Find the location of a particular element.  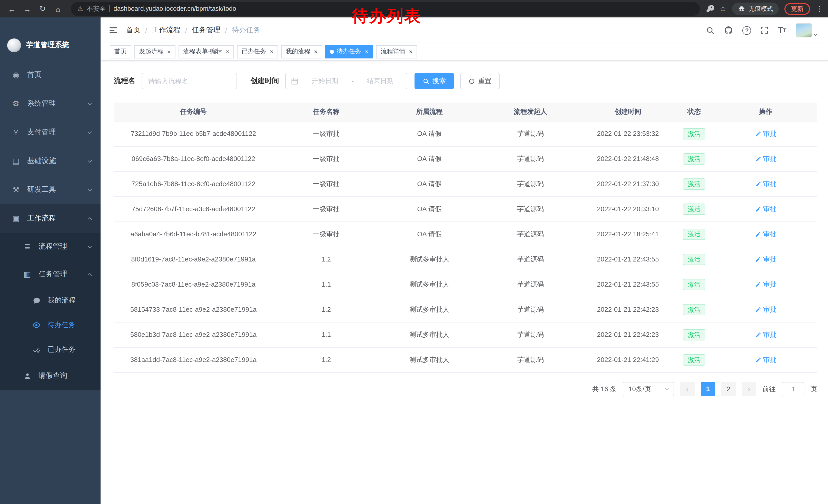

process-name-label: 流程名 is located at coordinates (125, 81).